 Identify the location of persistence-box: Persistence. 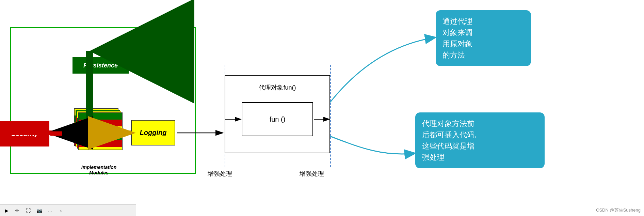
(101, 65).